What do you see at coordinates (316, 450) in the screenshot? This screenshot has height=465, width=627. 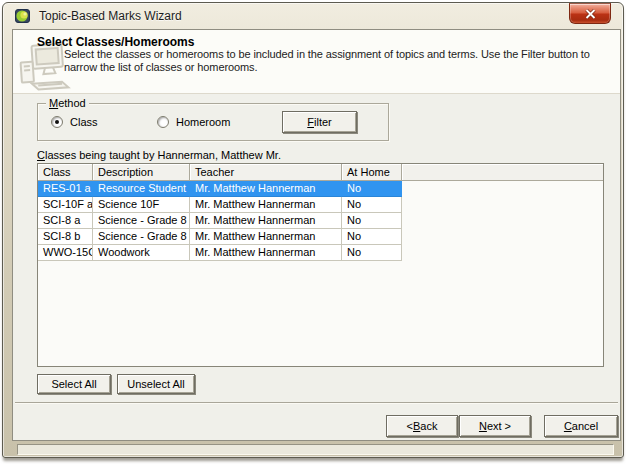 I see `status-strip` at bounding box center [316, 450].